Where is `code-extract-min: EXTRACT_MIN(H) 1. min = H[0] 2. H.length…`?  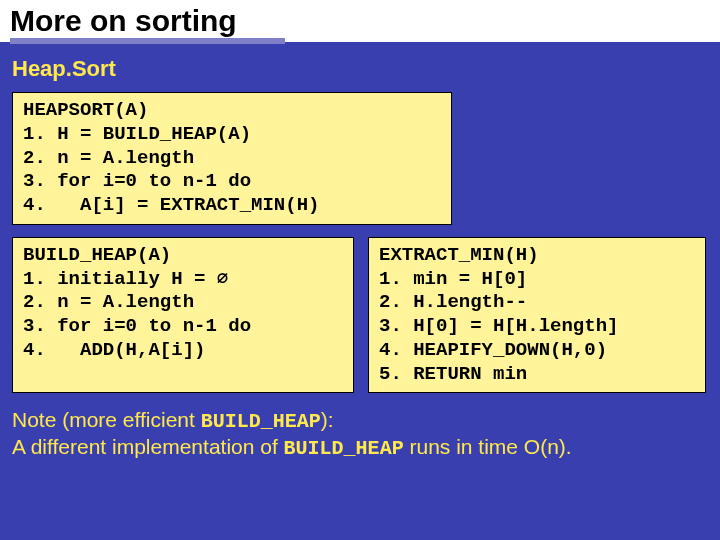
code-extract-min: EXTRACT_MIN(H) 1. min = H[0] 2. H.length… is located at coordinates (537, 316).